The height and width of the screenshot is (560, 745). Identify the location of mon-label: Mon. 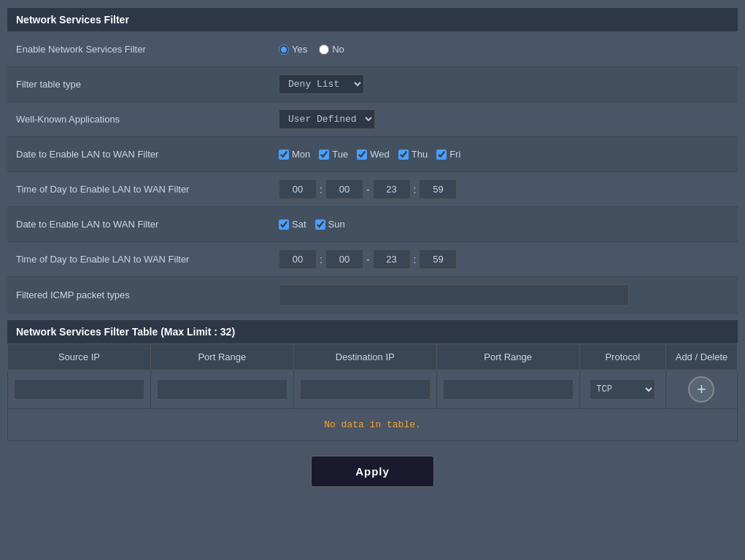
(295, 155).